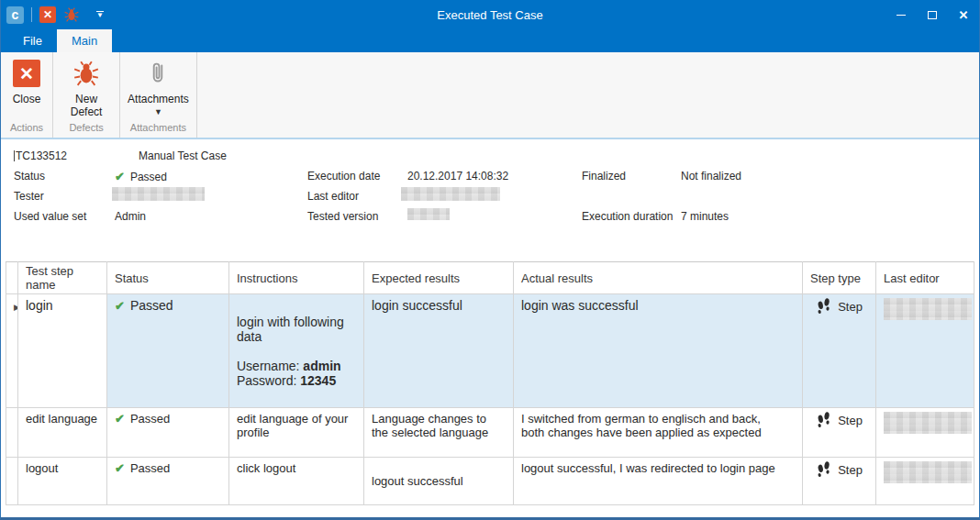 This screenshot has height=520, width=980. I want to click on column-header-step-type: Step type, so click(840, 279).